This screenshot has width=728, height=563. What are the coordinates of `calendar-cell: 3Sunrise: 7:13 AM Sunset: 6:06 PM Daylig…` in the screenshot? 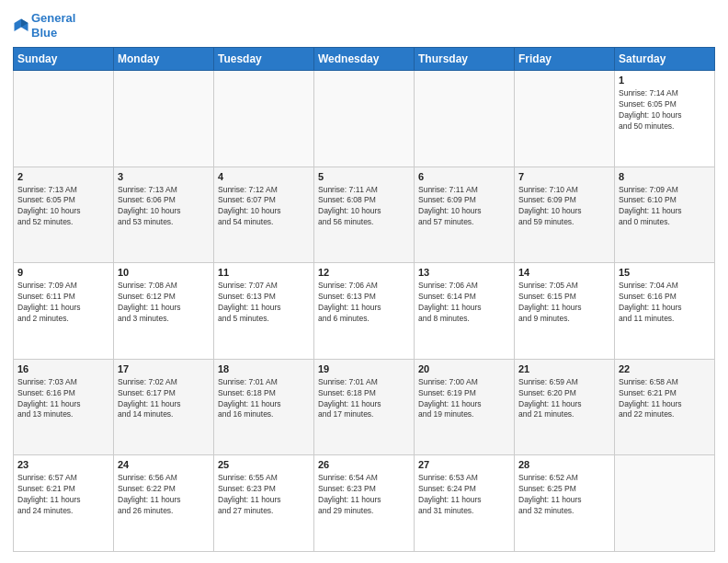 It's located at (164, 215).